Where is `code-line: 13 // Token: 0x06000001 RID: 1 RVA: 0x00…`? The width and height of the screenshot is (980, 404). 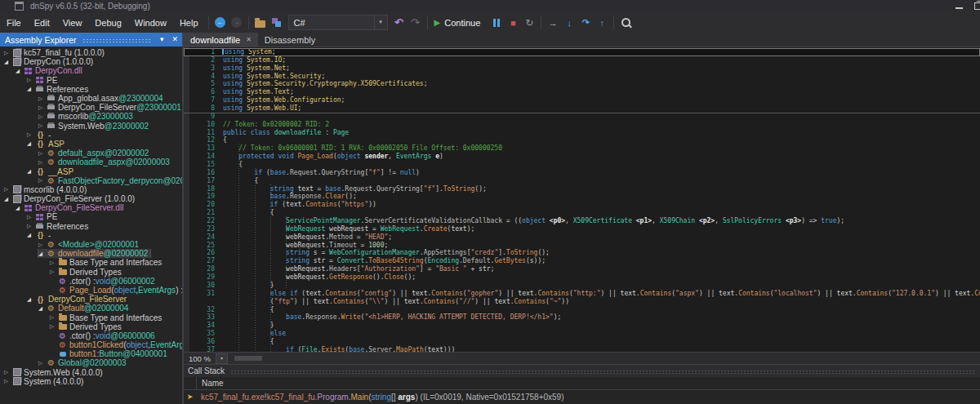
code-line: 13 // Token: 0x06000001 RID: 1 RVA: 0x00… is located at coordinates (581, 149).